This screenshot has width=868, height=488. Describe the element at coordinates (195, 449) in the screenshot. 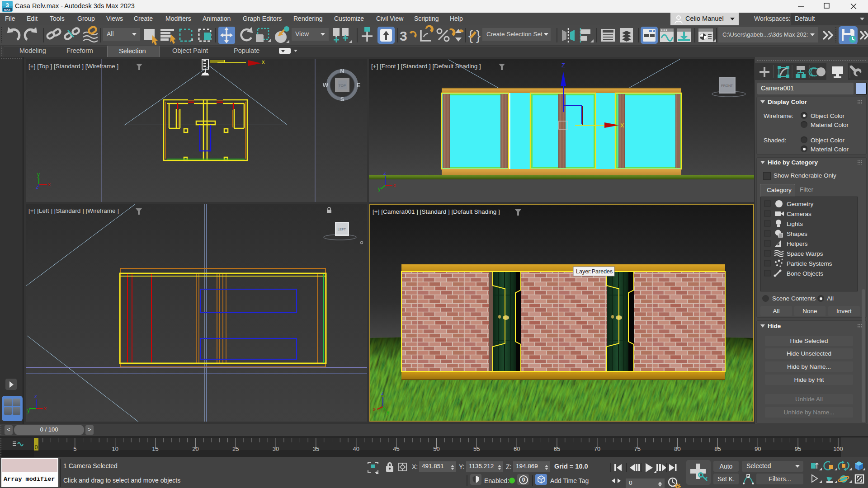

I see `svg-text: 20` at that location.